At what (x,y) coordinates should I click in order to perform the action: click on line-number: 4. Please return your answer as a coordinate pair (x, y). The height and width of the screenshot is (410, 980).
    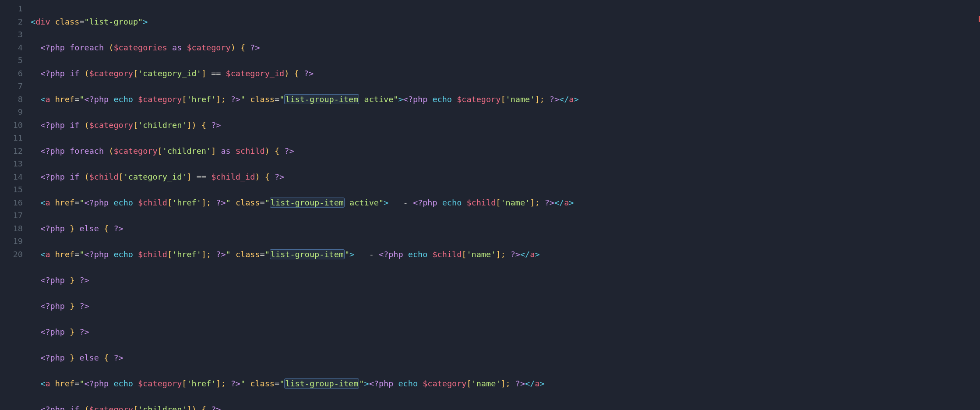
    Looking at the image, I should click on (11, 48).